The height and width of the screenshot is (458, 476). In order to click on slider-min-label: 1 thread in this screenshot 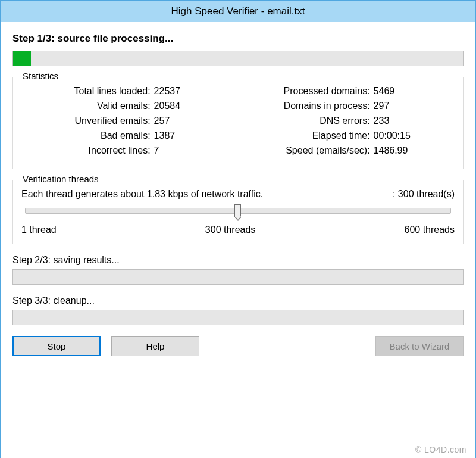, I will do `click(39, 230)`.